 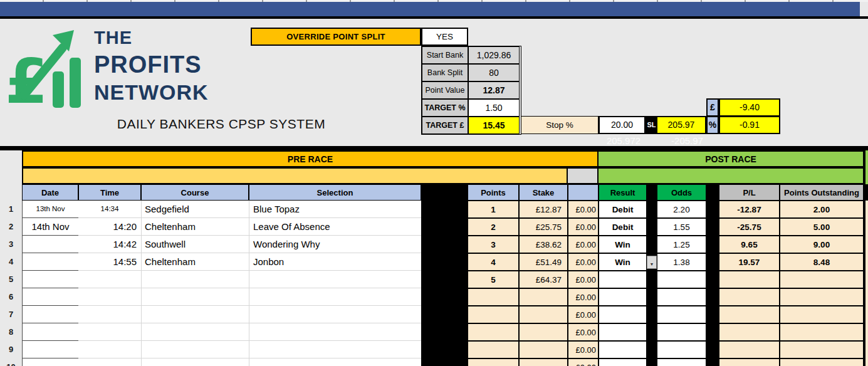 I want to click on stake-cell: £38.62, so click(x=543, y=244).